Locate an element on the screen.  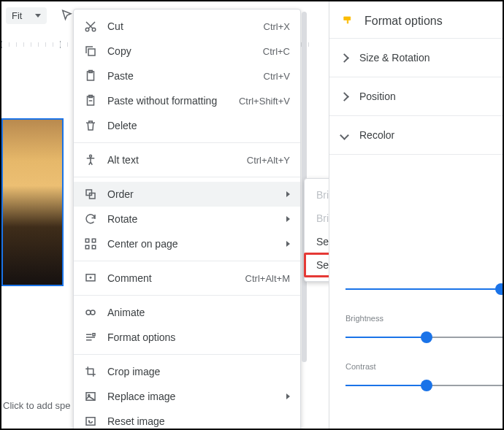
menu-comment: Comment Ctrl+Alt+M is located at coordinates (187, 278).